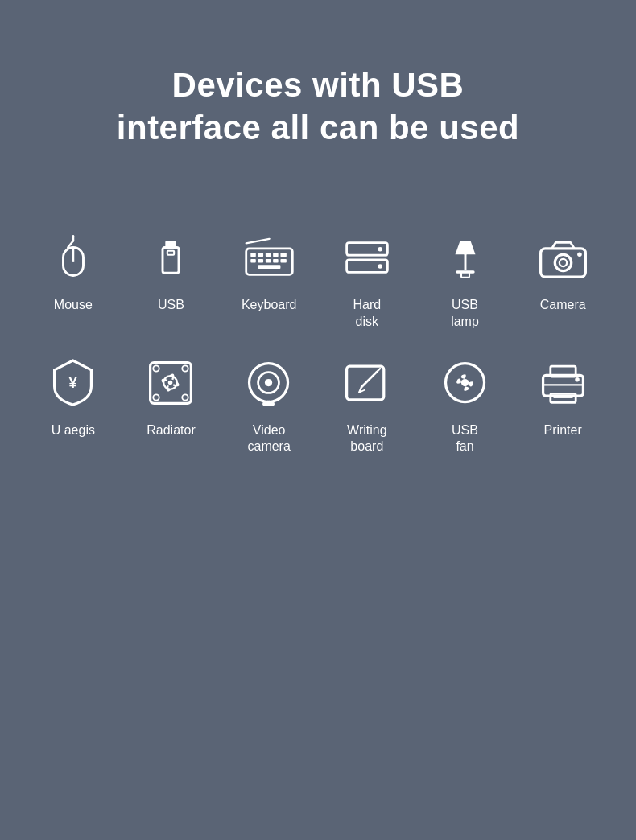 The height and width of the screenshot is (840, 636). I want to click on usb-lamp-label: USBlamp, so click(465, 314).